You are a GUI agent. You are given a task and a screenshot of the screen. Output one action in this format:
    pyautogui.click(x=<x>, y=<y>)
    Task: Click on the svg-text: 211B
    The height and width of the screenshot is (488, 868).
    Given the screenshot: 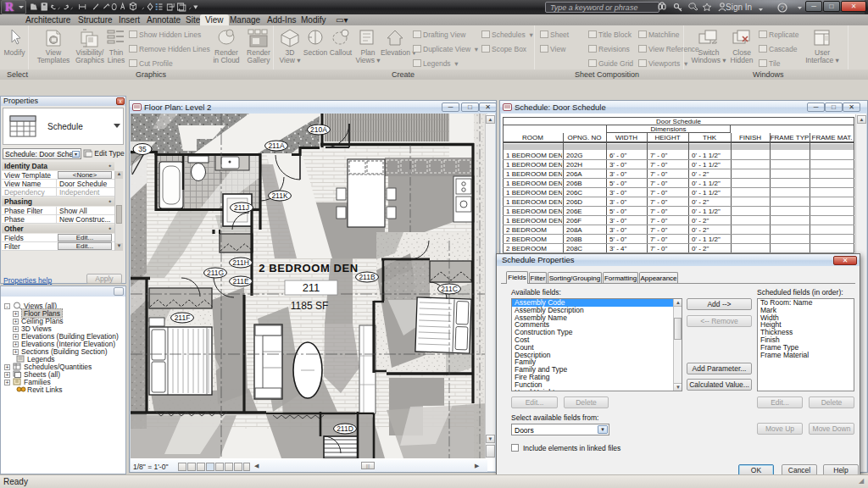 What is the action you would take?
    pyautogui.click(x=367, y=277)
    